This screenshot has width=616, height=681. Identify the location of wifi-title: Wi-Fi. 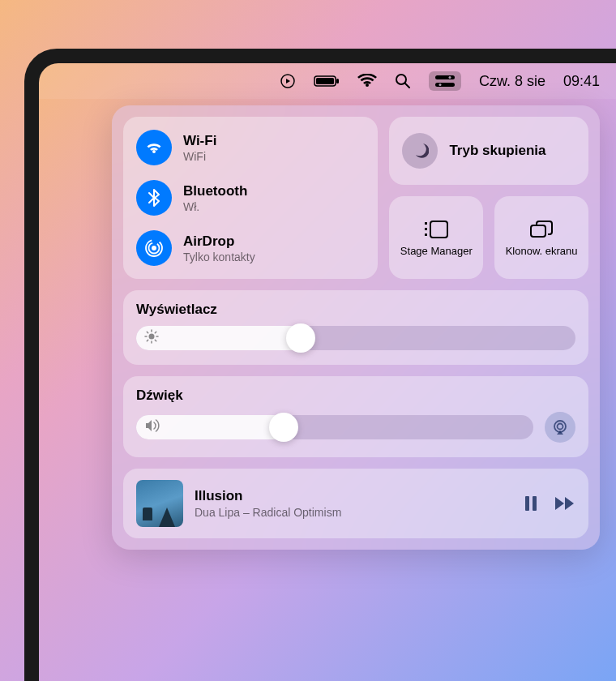
(199, 141).